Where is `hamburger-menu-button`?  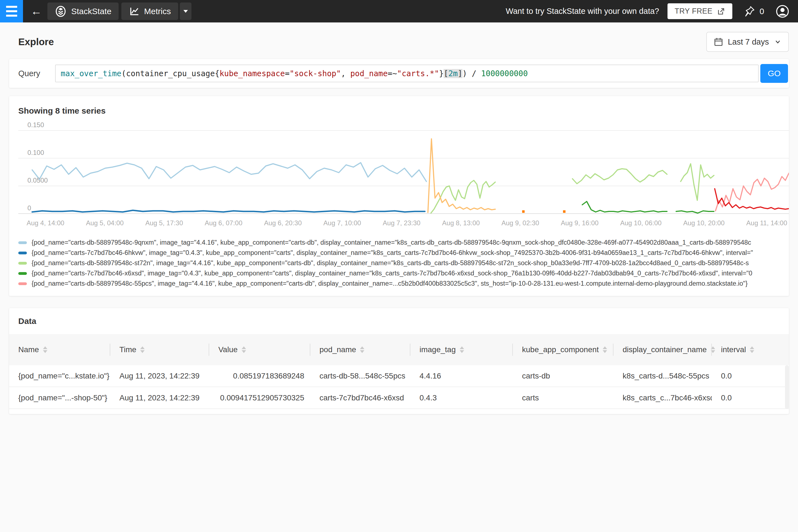 hamburger-menu-button is located at coordinates (12, 11).